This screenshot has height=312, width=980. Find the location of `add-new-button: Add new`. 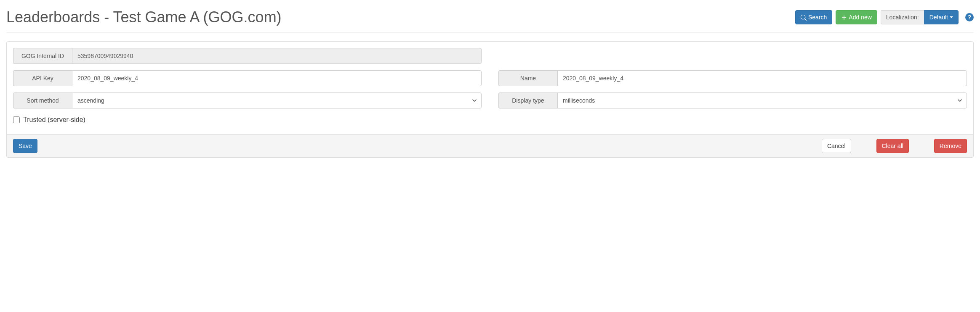

add-new-button: Add new is located at coordinates (856, 17).